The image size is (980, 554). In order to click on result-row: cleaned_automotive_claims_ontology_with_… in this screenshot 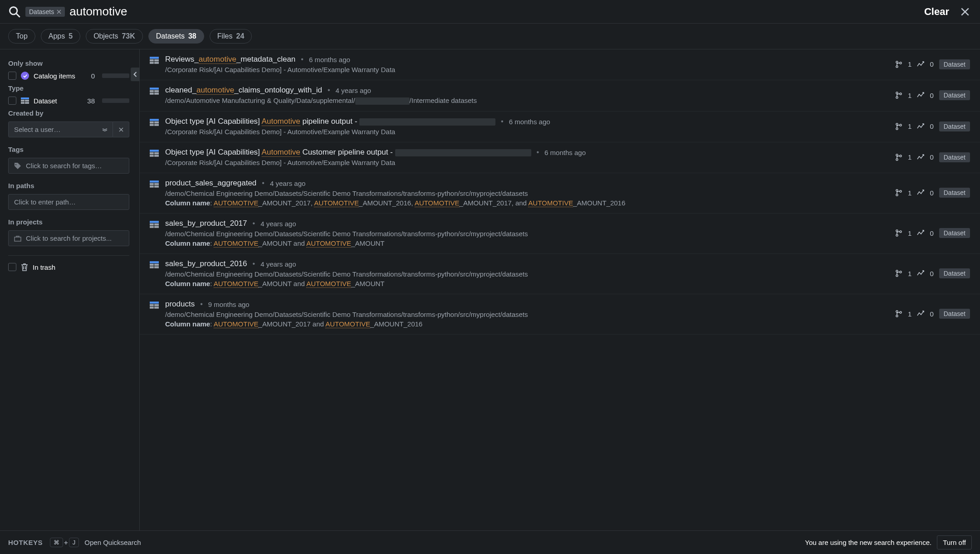, I will do `click(560, 96)`.